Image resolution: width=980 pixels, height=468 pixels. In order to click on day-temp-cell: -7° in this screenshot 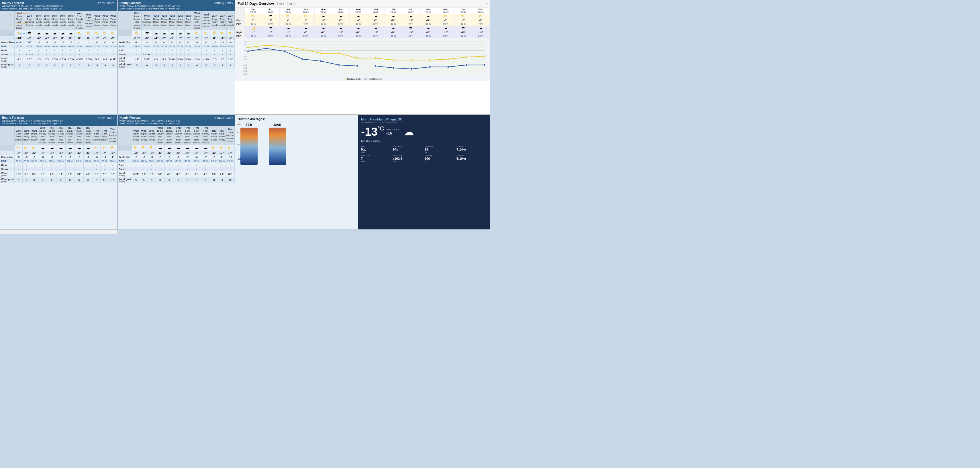, I will do `click(463, 20)`.